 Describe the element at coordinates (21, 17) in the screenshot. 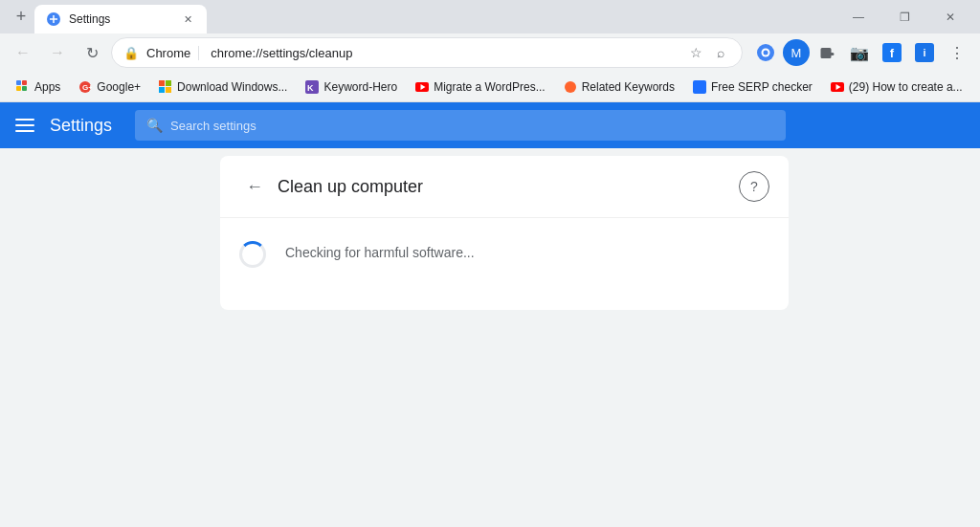

I see `new-tab-button: +` at that location.